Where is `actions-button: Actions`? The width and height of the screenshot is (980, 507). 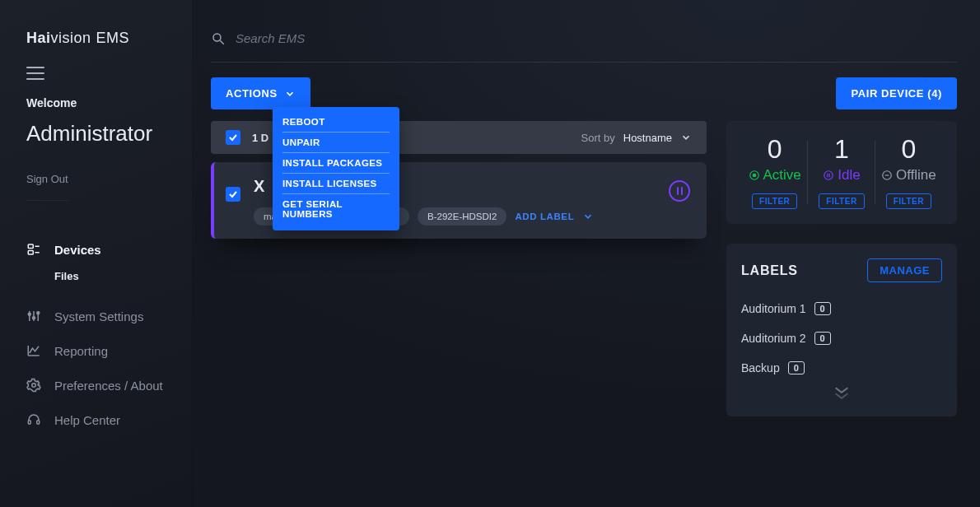
actions-button: Actions is located at coordinates (260, 94).